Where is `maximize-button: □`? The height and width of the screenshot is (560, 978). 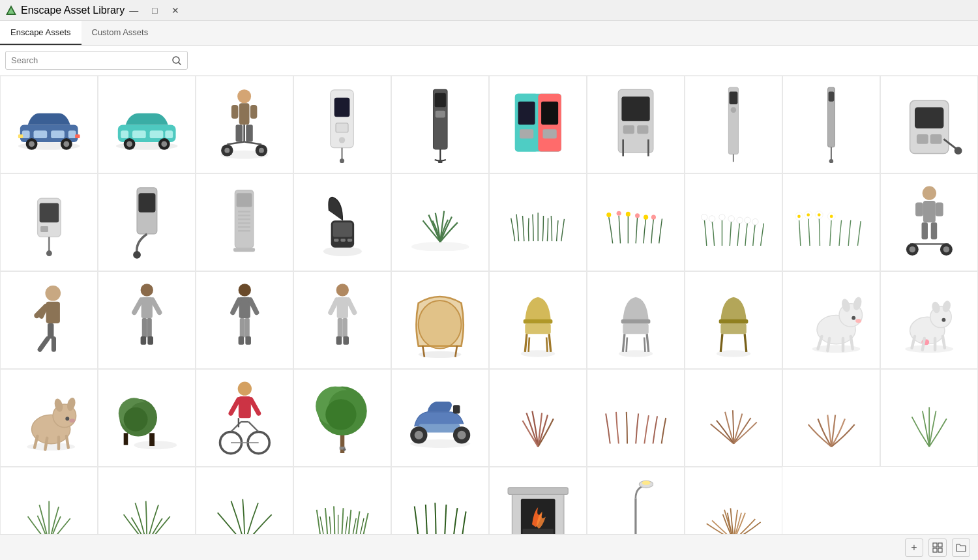
maximize-button: □ is located at coordinates (155, 10).